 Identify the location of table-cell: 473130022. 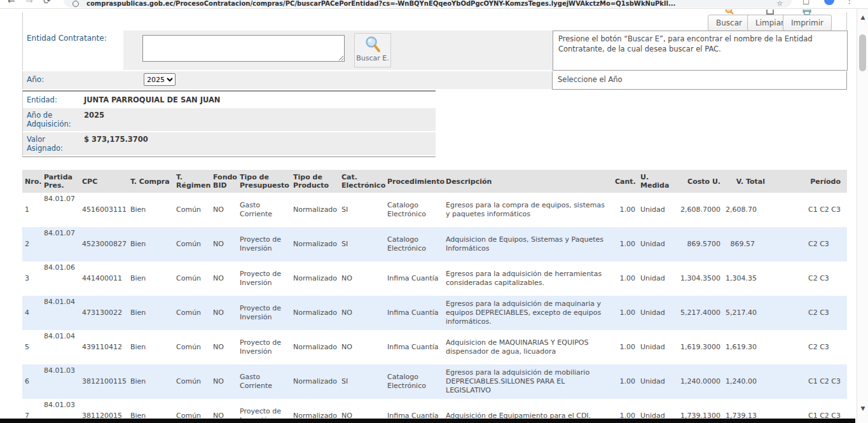
(104, 313).